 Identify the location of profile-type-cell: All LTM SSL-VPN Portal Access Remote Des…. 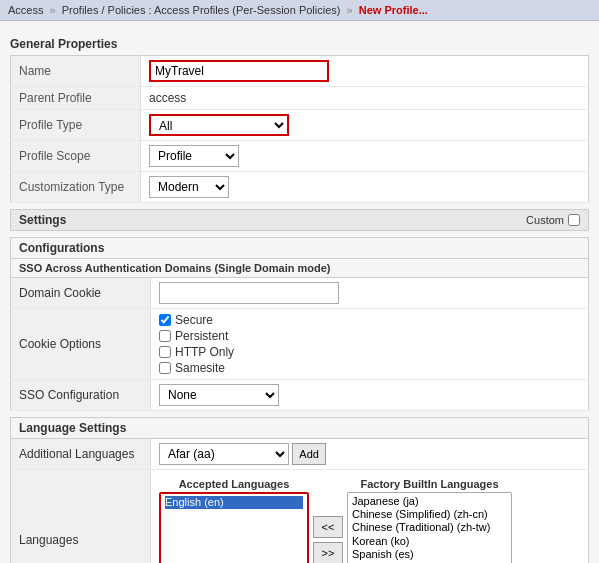
(365, 126).